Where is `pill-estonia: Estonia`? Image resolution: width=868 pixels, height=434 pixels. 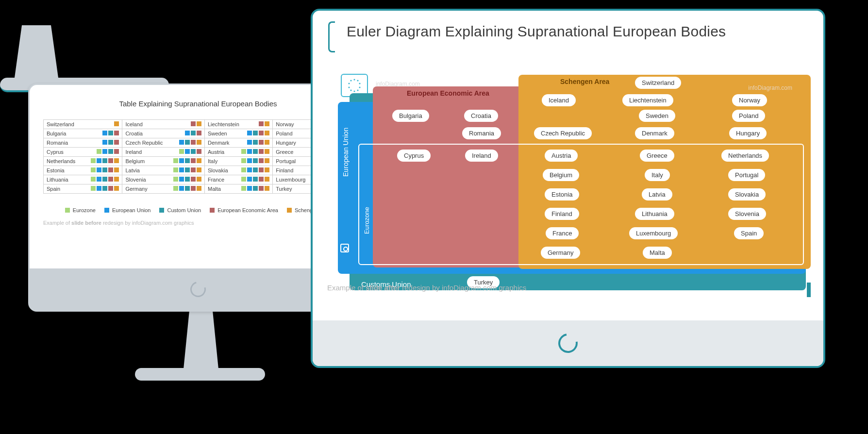 pill-estonia: Estonia is located at coordinates (562, 194).